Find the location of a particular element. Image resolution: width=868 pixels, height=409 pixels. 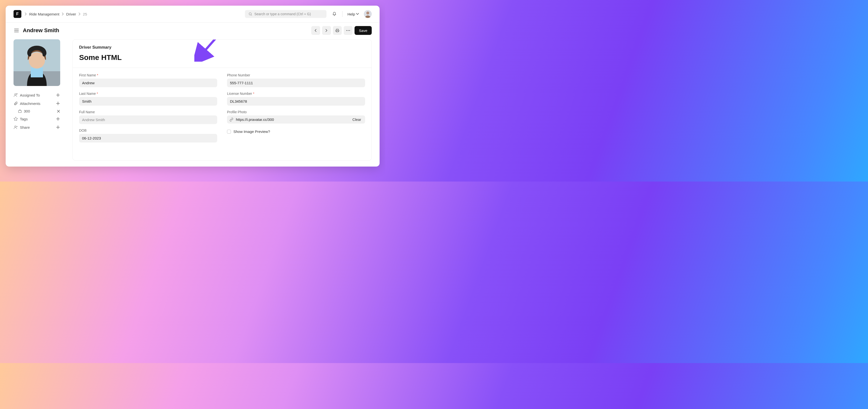

app-logo: F is located at coordinates (18, 14).